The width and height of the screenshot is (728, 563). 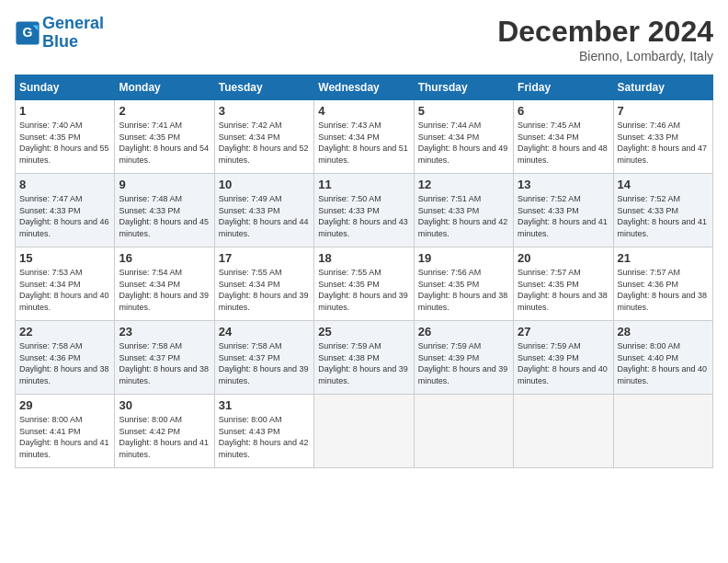 What do you see at coordinates (165, 358) in the screenshot?
I see `day-cell-23: 23Sunrise: 7:58 AMSunset: 4:37 PMDayligh…` at bounding box center [165, 358].